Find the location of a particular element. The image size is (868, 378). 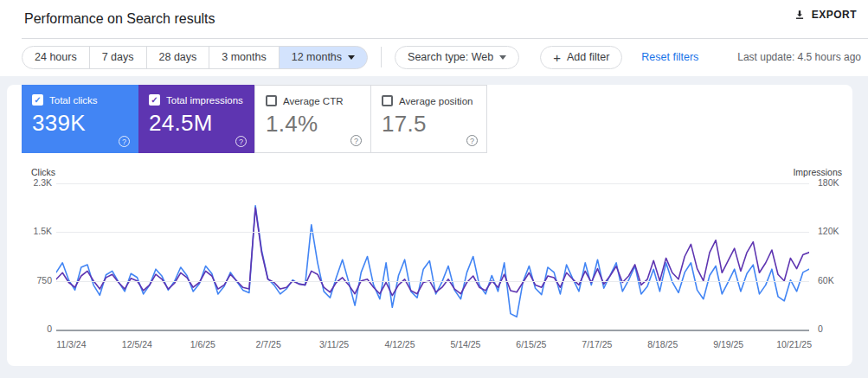

x-axis-line is located at coordinates (433, 330).